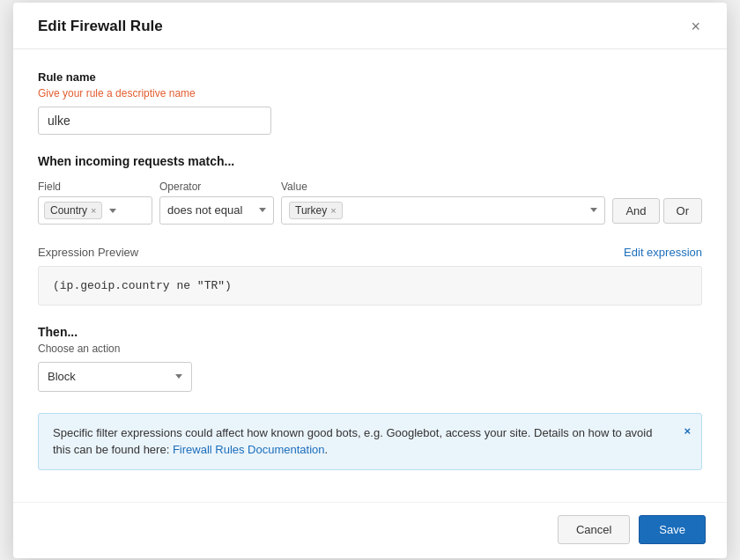 The width and height of the screenshot is (740, 560). I want to click on field-tag-value: Country, so click(69, 210).